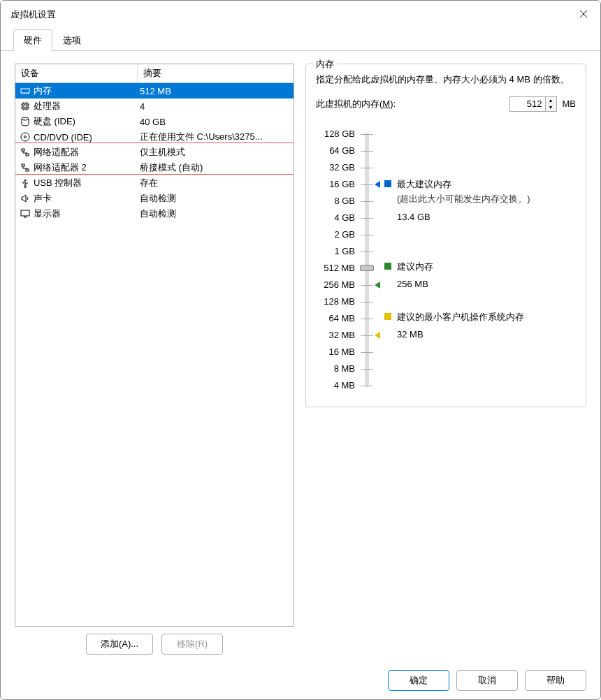 The width and height of the screenshot is (601, 700). Describe the element at coordinates (335, 201) in the screenshot. I see `slider-tick-label: 8 GB` at that location.